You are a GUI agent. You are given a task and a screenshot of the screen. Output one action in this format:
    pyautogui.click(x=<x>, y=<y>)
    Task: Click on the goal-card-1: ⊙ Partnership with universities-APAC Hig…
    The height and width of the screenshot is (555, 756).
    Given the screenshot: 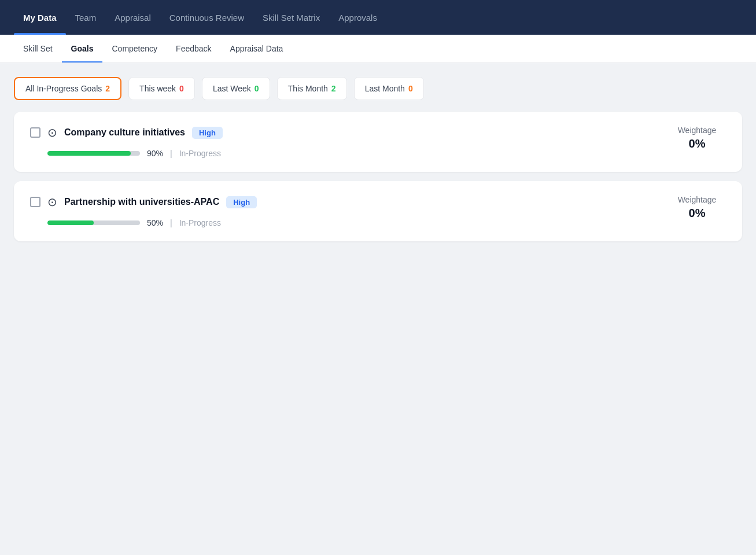 What is the action you would take?
    pyautogui.click(x=378, y=211)
    